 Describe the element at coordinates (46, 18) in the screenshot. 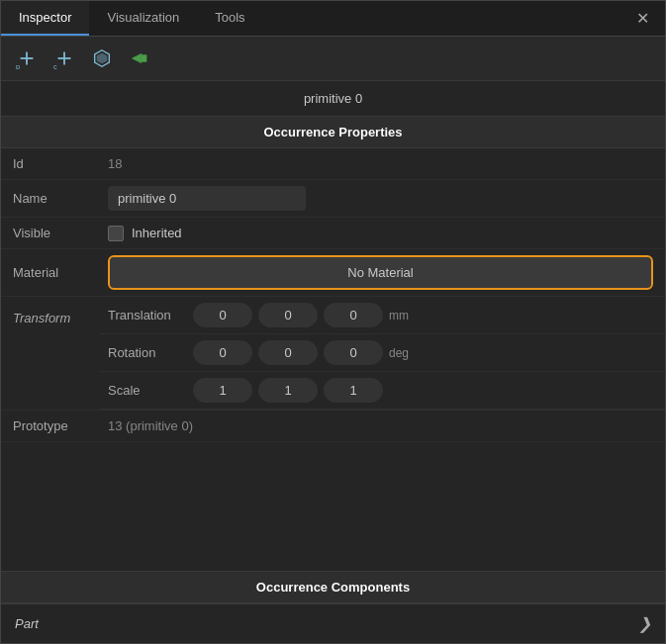

I see `tab-inspector: Inspector` at that location.